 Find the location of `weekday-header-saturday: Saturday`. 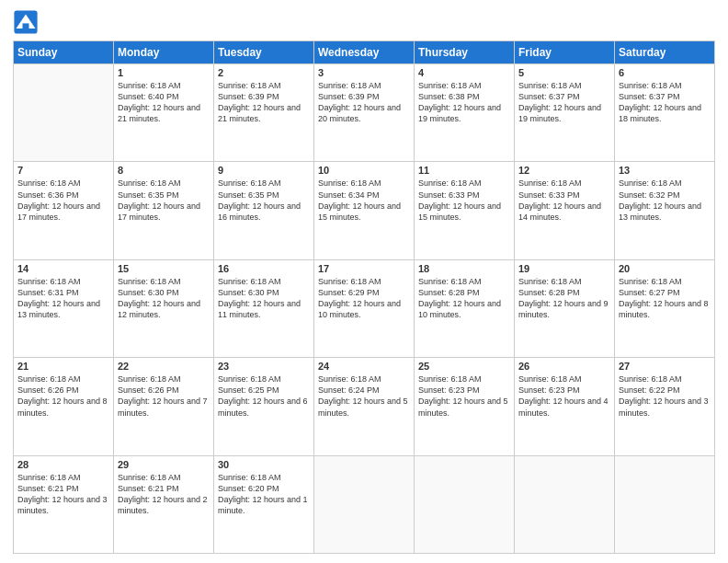

weekday-header-saturday: Saturday is located at coordinates (665, 53).